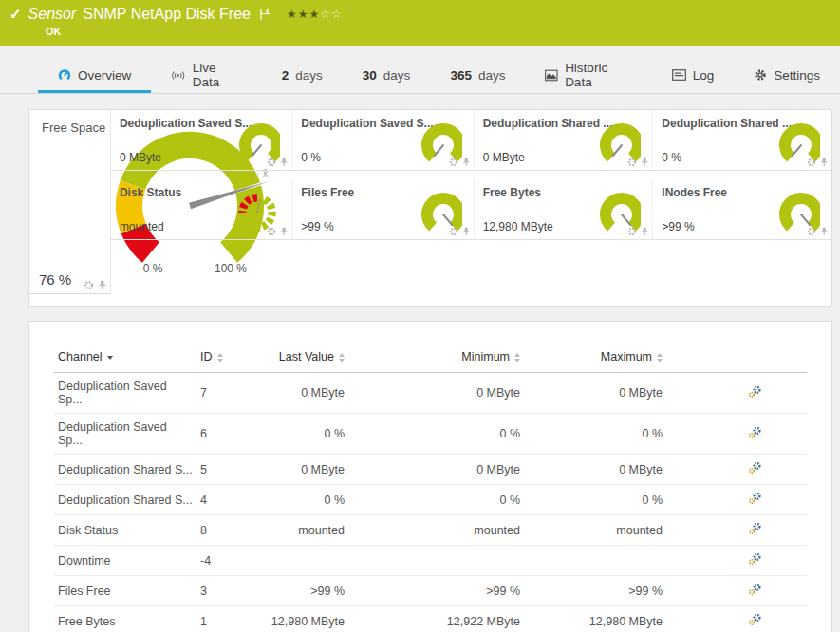 The image size is (840, 632). What do you see at coordinates (461, 76) in the screenshot?
I see `tab-365-days-num: 365` at bounding box center [461, 76].